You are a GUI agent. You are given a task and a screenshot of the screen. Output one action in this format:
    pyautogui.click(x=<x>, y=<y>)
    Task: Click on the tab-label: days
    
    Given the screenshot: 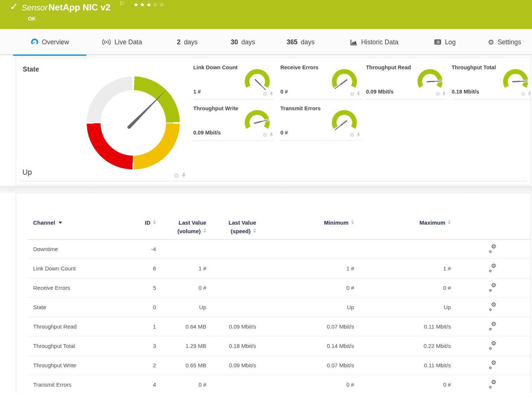 What is the action you would take?
    pyautogui.click(x=191, y=42)
    